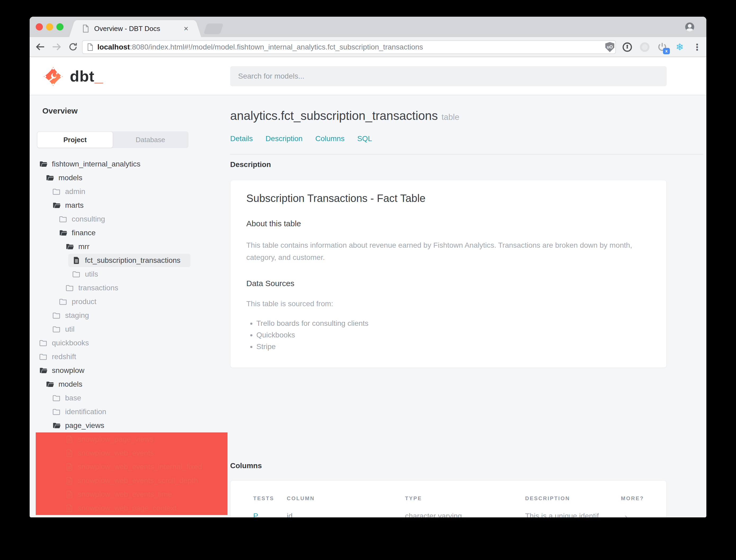 The height and width of the screenshot is (560, 736). Describe the element at coordinates (448, 223) in the screenshot. I see `about-heading: About this table` at that location.